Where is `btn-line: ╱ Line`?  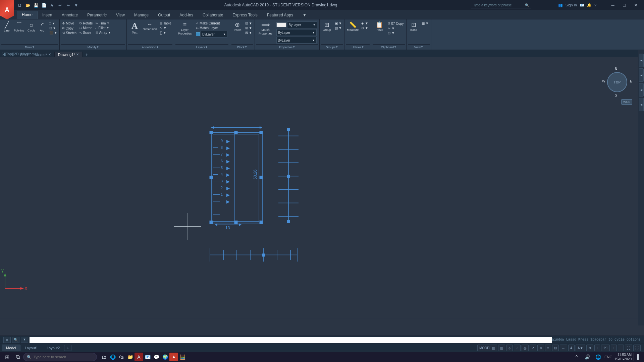 btn-line: ╱ Line is located at coordinates (7, 27).